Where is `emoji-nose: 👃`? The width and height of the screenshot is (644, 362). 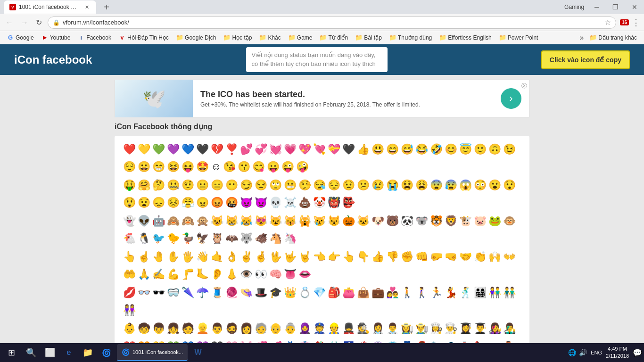
emoji-nose: 👃 is located at coordinates (232, 274).